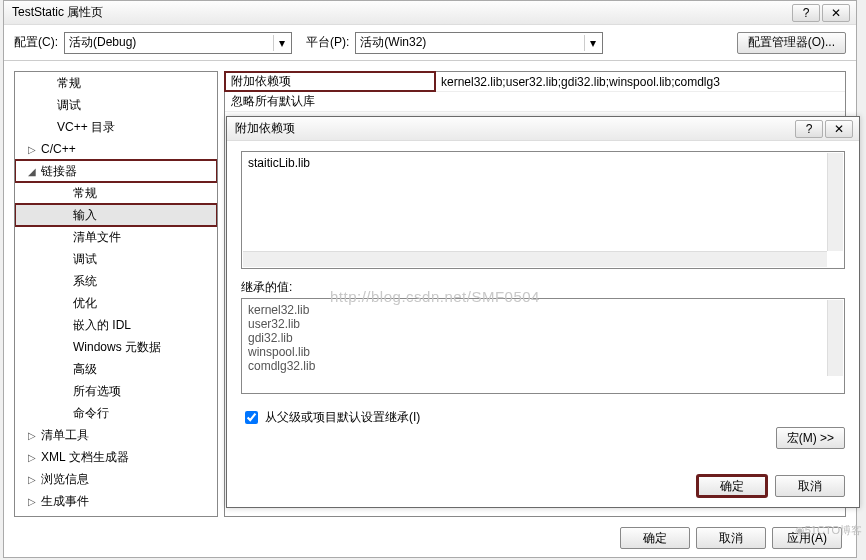  What do you see at coordinates (792, 43) in the screenshot?
I see `config-manager-button: 配置管理器(O)...` at bounding box center [792, 43].